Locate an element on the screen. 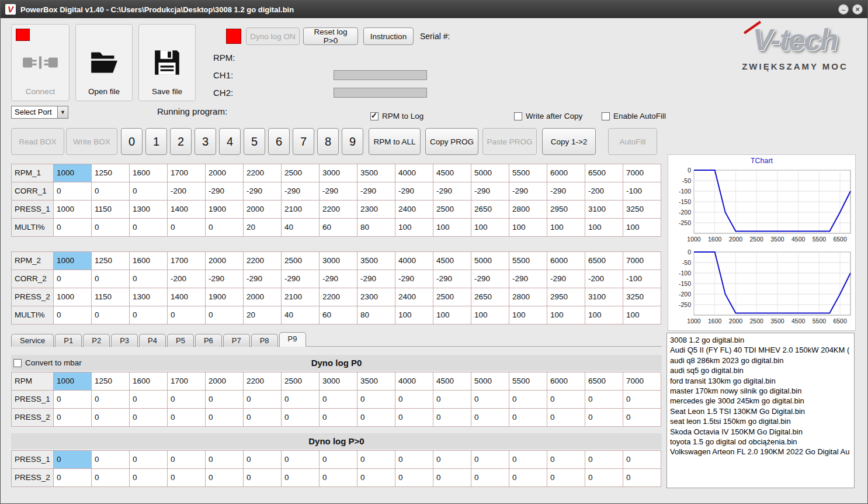 Image resolution: width=868 pixels, height=504 pixels. file-item: Volkswagen Arteon FL 2.0 190KM 2022 Go D… is located at coordinates (761, 451).